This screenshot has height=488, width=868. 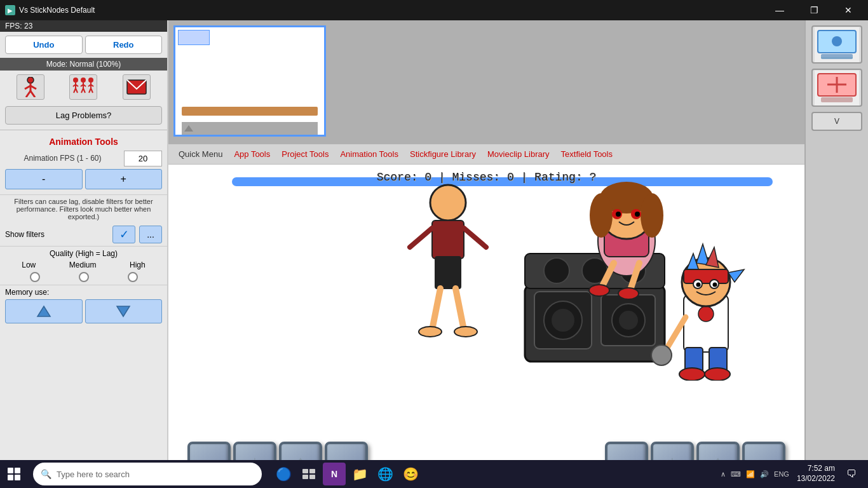 What do you see at coordinates (723, 474) in the screenshot?
I see `tray-chevron: ∧` at bounding box center [723, 474].